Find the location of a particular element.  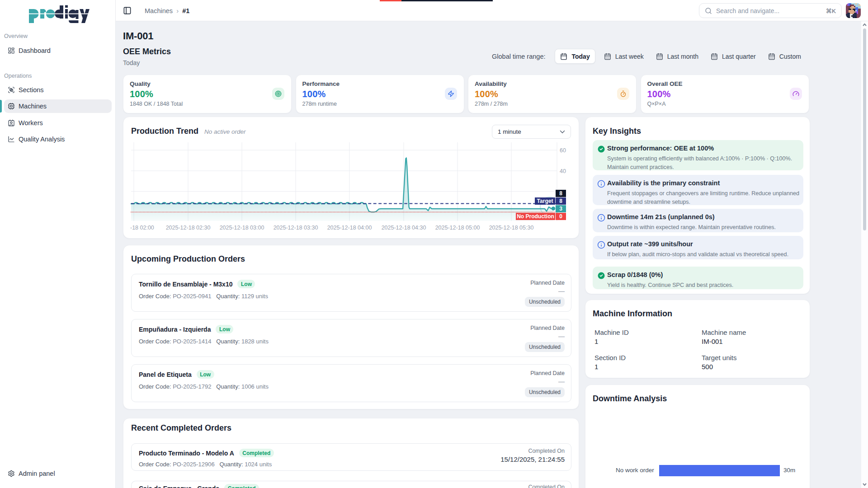

svg-text: 2025-12-18 03:30 is located at coordinates (296, 228).